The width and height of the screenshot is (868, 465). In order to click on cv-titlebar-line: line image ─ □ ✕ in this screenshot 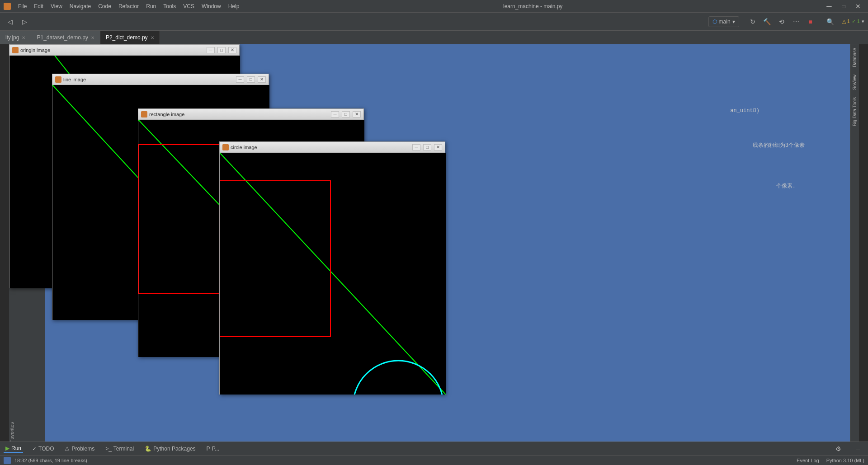, I will do `click(160, 80)`.